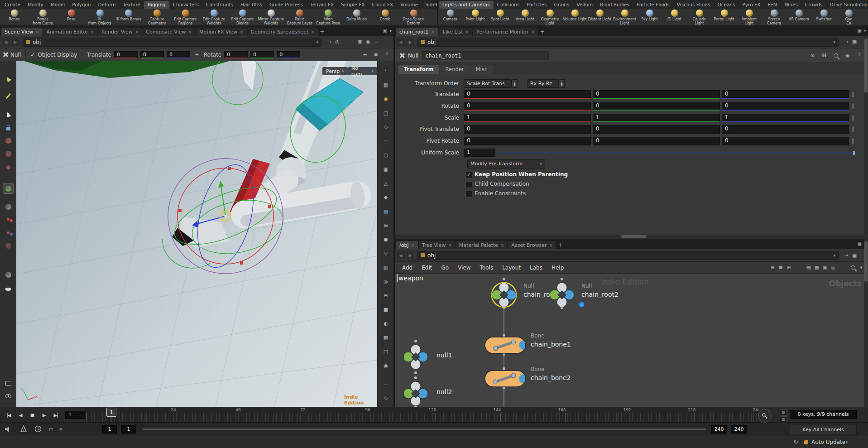  I want to click on tool-paint-capture-layer: PaintCapture Layer, so click(300, 17).